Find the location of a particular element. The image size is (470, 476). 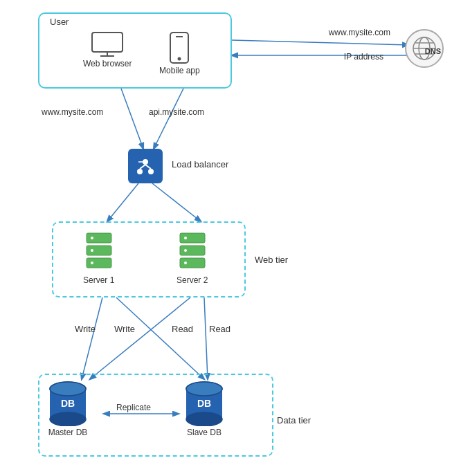

write1-label: Write is located at coordinates (85, 329).